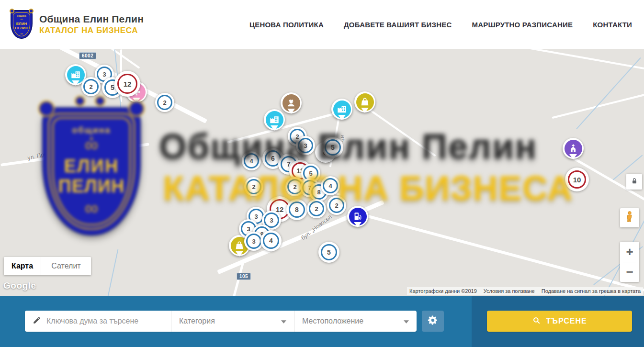 Image resolution: width=644 pixels, height=347 pixels. I want to click on crest-text-top: община, so click(91, 130).